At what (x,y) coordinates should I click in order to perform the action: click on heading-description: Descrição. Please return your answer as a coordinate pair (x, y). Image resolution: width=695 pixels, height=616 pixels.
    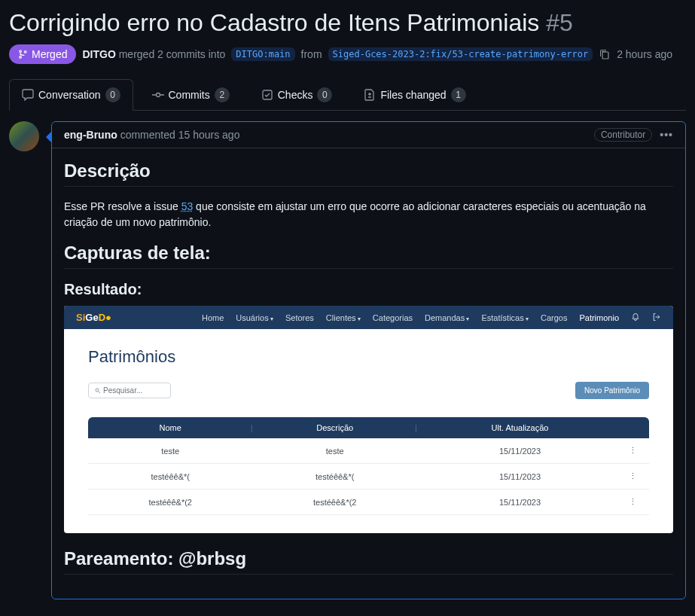
    Looking at the image, I should click on (369, 173).